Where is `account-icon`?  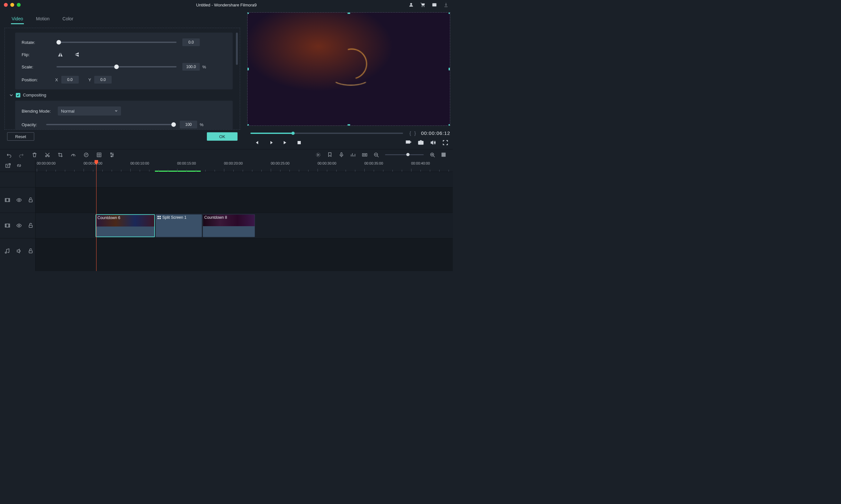
account-icon is located at coordinates (411, 5).